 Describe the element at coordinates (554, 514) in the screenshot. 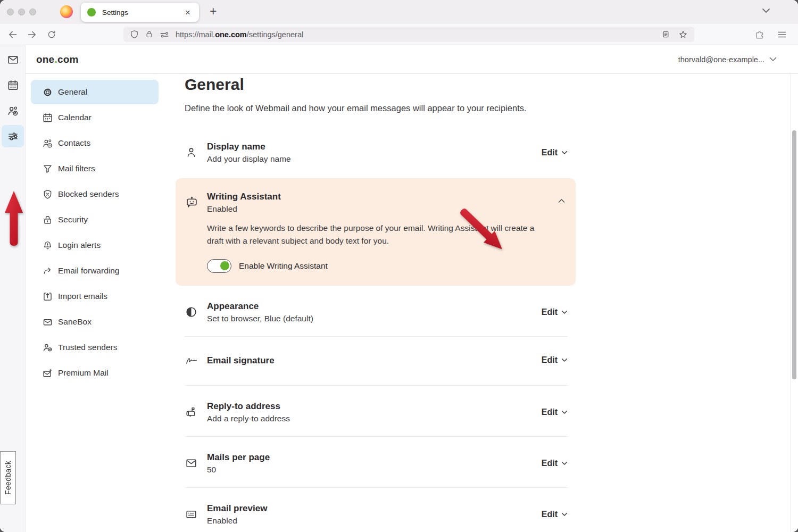

I see `edit-email-preview-button: Edit` at that location.